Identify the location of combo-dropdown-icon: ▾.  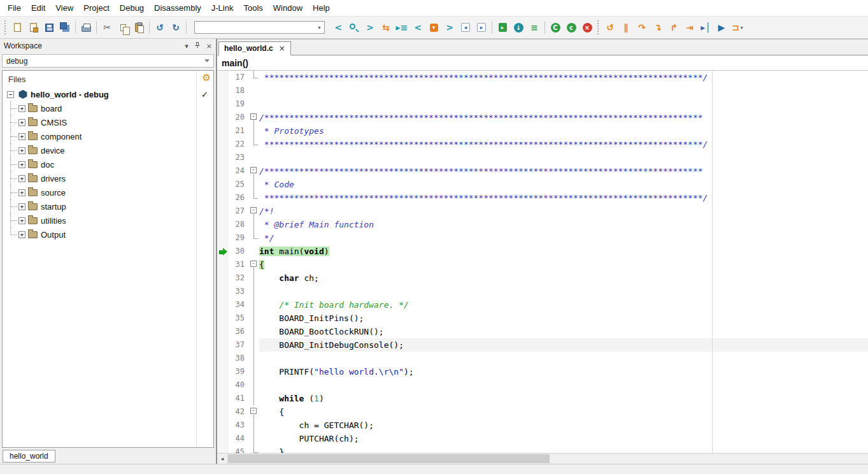
(320, 28).